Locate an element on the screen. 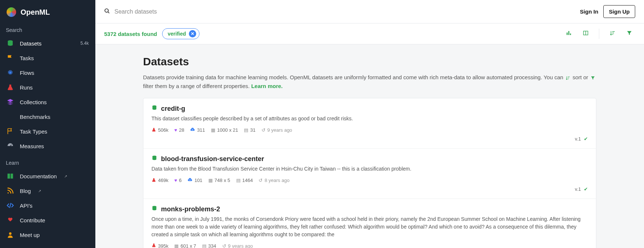 The image size is (644, 248). sidebar-item-collections: Collections is located at coordinates (48, 102).